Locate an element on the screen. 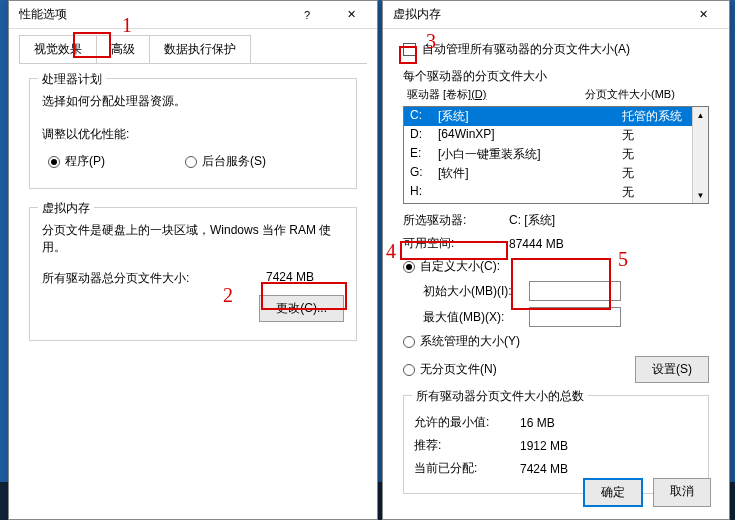  set-button: 设置(S) is located at coordinates (672, 370).